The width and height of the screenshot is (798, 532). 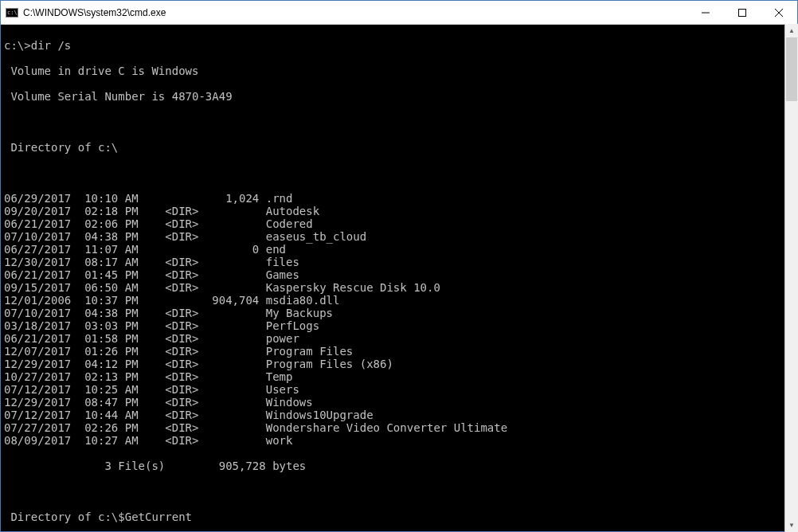 What do you see at coordinates (792, 30) in the screenshot?
I see `scroll-up-arrow-icon: ▲` at bounding box center [792, 30].